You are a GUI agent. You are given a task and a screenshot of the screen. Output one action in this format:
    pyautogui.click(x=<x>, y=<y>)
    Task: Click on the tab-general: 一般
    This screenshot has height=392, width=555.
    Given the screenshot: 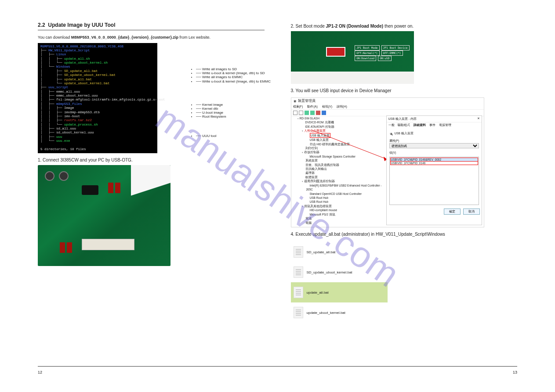 What is the action you would take?
    pyautogui.click(x=392, y=125)
    